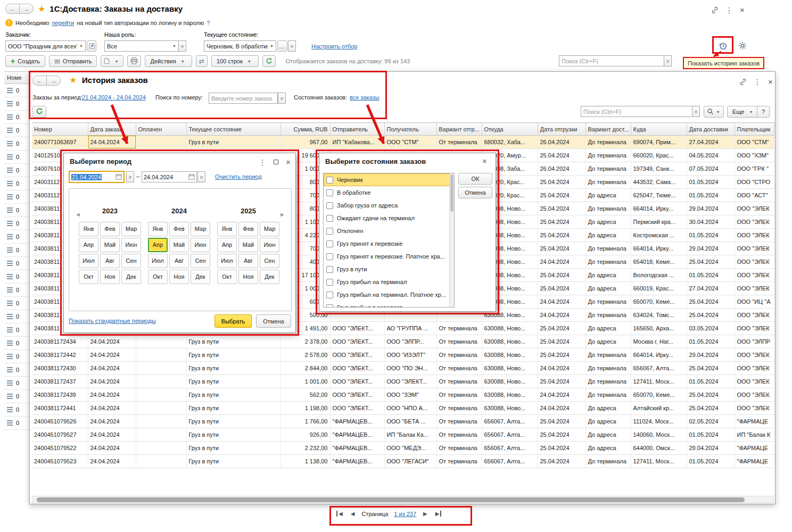 Image resolution: width=792 pixels, height=532 pixels. I want to click on table-cell: 926,00, so click(306, 435).